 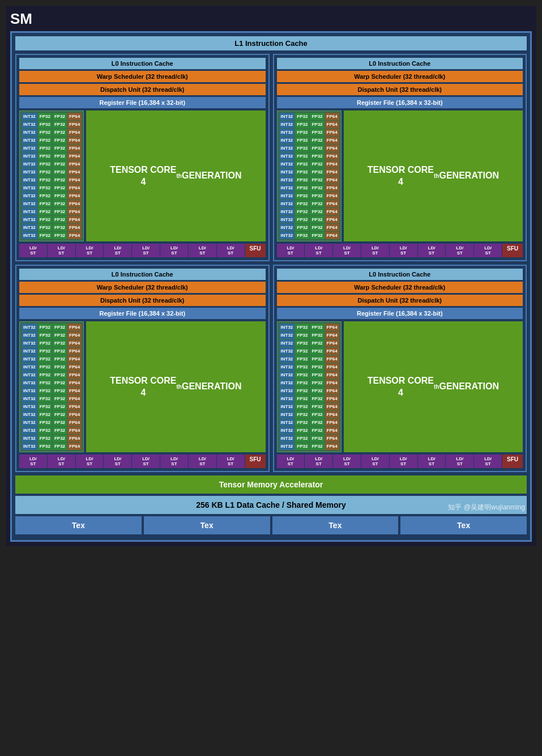 What do you see at coordinates (400, 300) in the screenshot?
I see `dispatch-unit-br: Dispatch Unit (32 thread/clk)` at bounding box center [400, 300].